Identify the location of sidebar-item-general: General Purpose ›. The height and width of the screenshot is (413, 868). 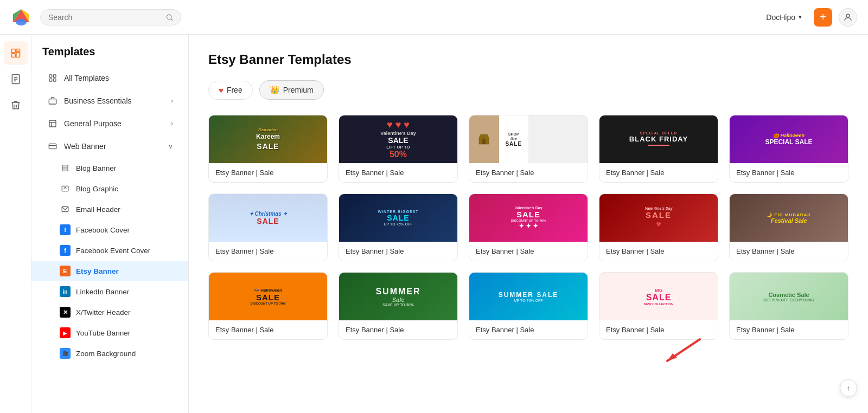
(110, 124).